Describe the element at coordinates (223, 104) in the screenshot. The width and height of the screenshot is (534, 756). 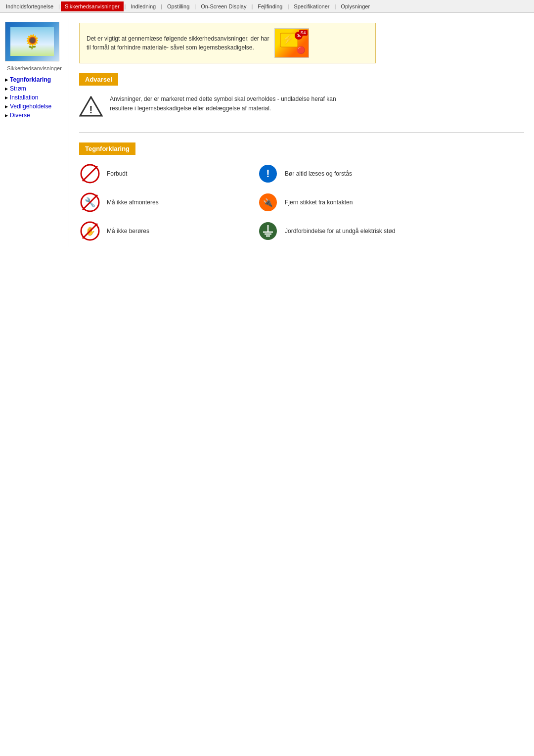
I see `advarsel-text: Anvisninger, der er markeret med dette s…` at that location.